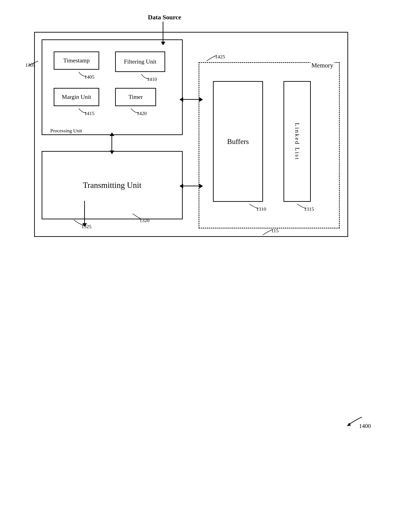  Describe the element at coordinates (269, 145) in the screenshot. I see `memory-box: Memory Buffers Linked List 1310` at that location.